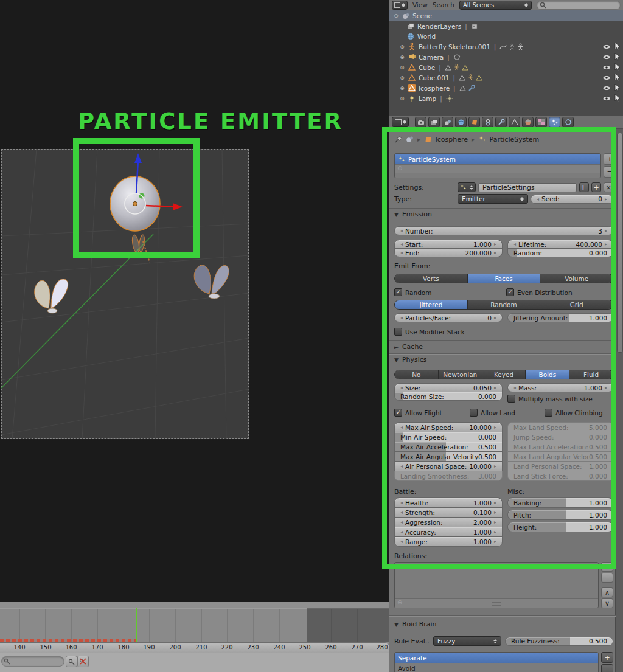 The width and height of the screenshot is (623, 672). What do you see at coordinates (195, 637) in the screenshot?
I see `timeline-editor: 140 150 160 170 180 190 200 210 220 230 …` at bounding box center [195, 637].